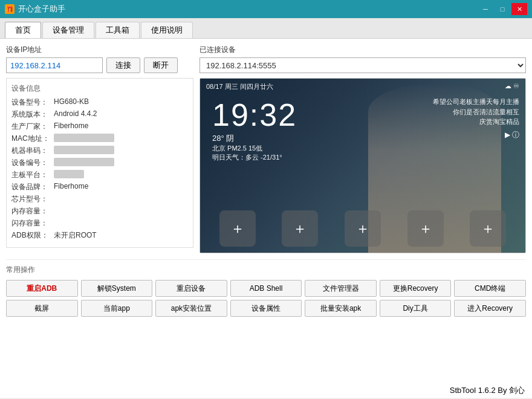 The height and width of the screenshot is (399, 532). I want to click on op-batch-apk: 批量安装apk, so click(341, 308).